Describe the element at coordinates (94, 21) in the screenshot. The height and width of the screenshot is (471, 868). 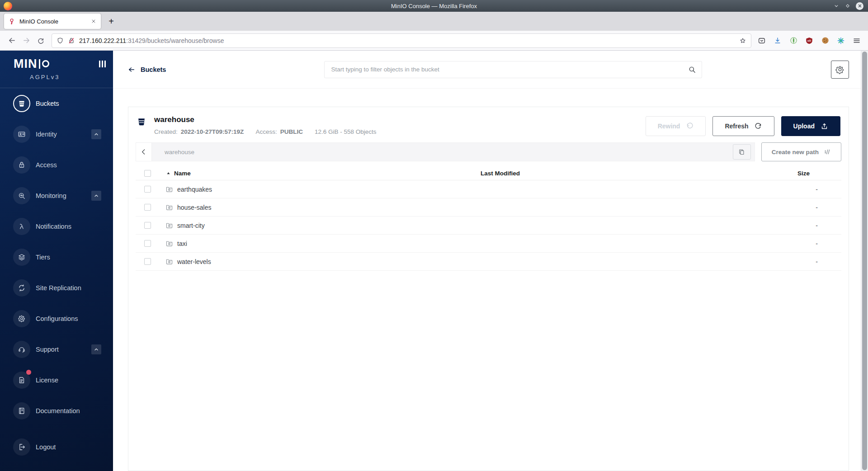
I see `tab-close-icon` at that location.